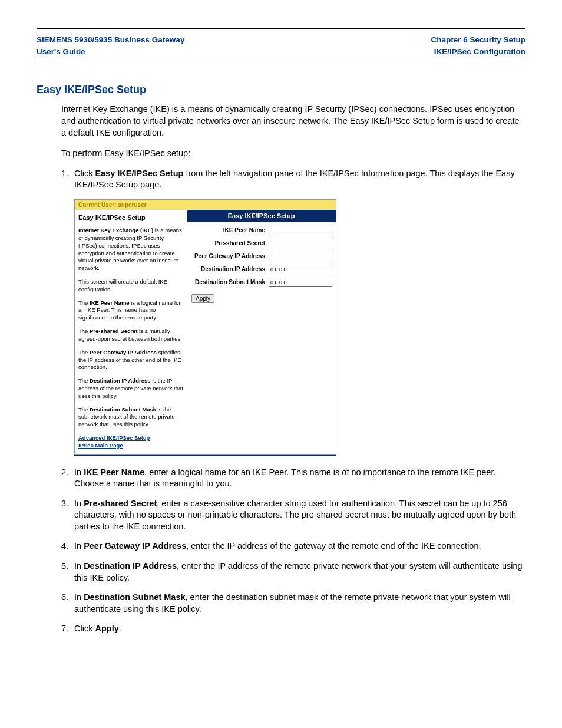 Image resolution: width=562 pixels, height=728 pixels. What do you see at coordinates (120, 381) in the screenshot?
I see `side-bold: Destination IP Address` at bounding box center [120, 381].